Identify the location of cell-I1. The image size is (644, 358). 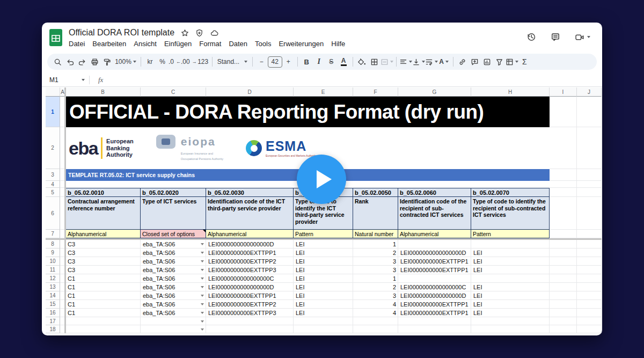
(564, 112).